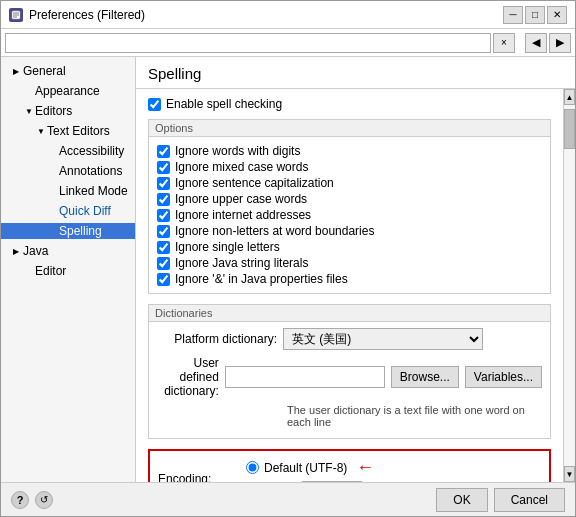 The height and width of the screenshot is (517, 576). I want to click on close-button: ✕, so click(557, 15).